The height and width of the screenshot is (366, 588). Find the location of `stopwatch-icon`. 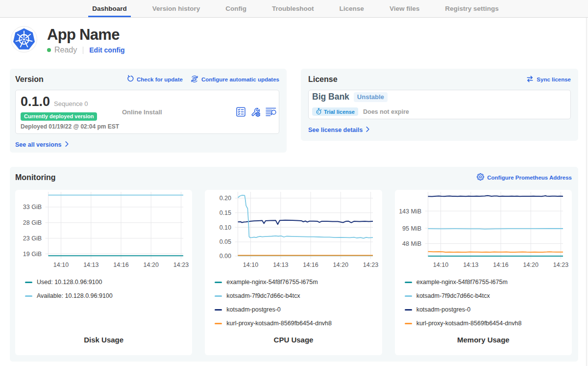

stopwatch-icon is located at coordinates (318, 112).